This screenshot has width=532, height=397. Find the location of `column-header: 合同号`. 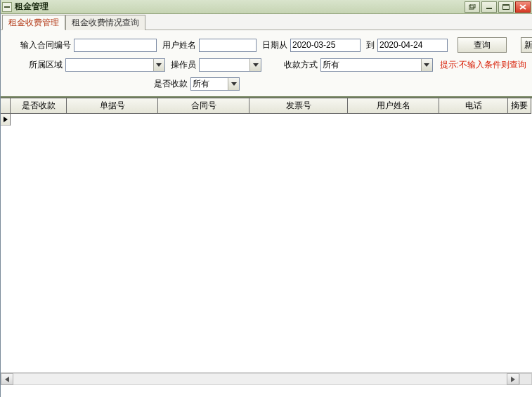

column-header: 合同号 is located at coordinates (204, 106).